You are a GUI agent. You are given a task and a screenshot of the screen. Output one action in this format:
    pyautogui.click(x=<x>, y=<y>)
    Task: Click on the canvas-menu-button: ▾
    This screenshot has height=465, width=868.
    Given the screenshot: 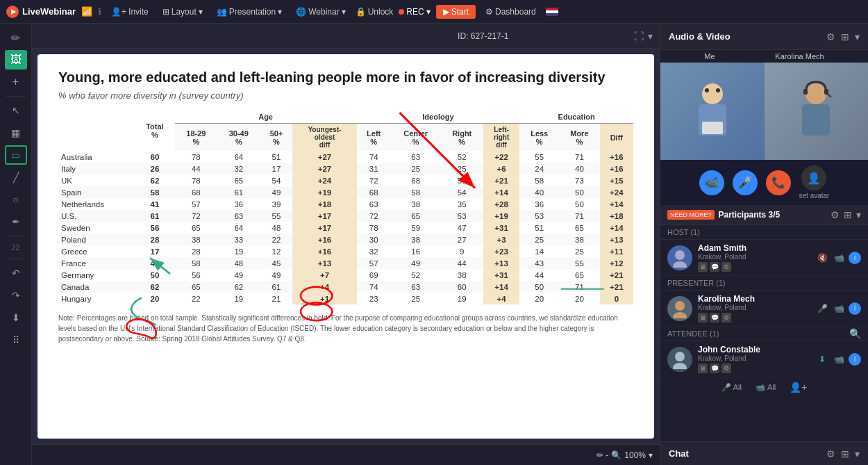 What is the action you would take?
    pyautogui.click(x=650, y=36)
    